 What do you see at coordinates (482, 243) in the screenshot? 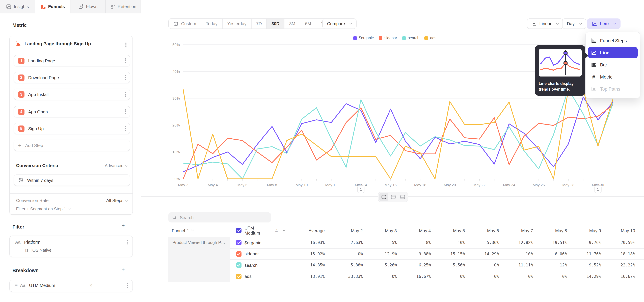
I see `cell-value: 5.36%` at bounding box center [482, 243].